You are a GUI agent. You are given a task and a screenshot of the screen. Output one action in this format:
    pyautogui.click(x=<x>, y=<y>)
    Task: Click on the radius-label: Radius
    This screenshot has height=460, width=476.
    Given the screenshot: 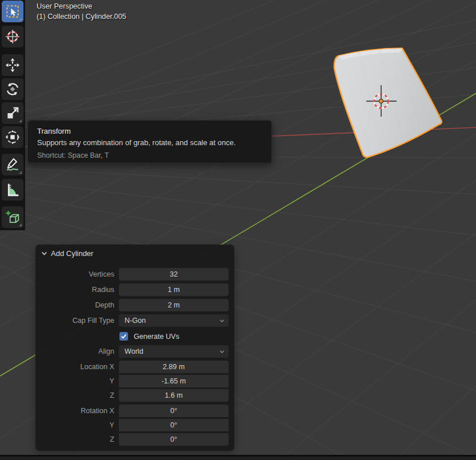 What is the action you would take?
    pyautogui.click(x=75, y=290)
    